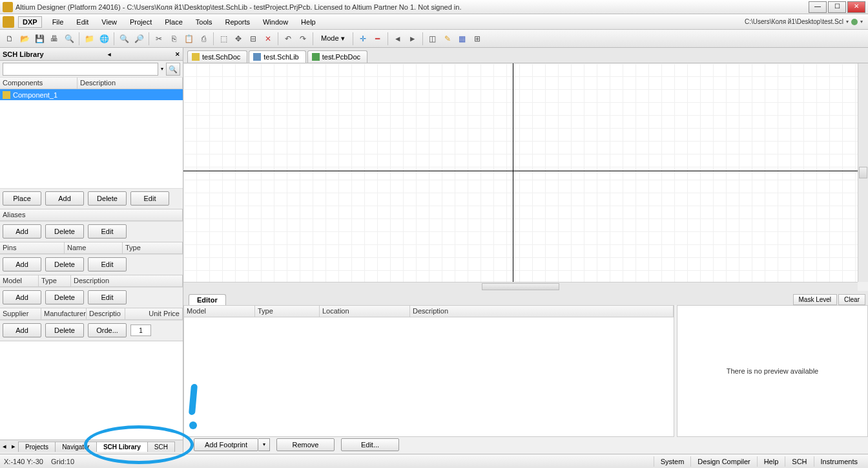 Image resolution: width=868 pixels, height=468 pixels. I want to click on status-dropdown-icon: ▾, so click(862, 22).